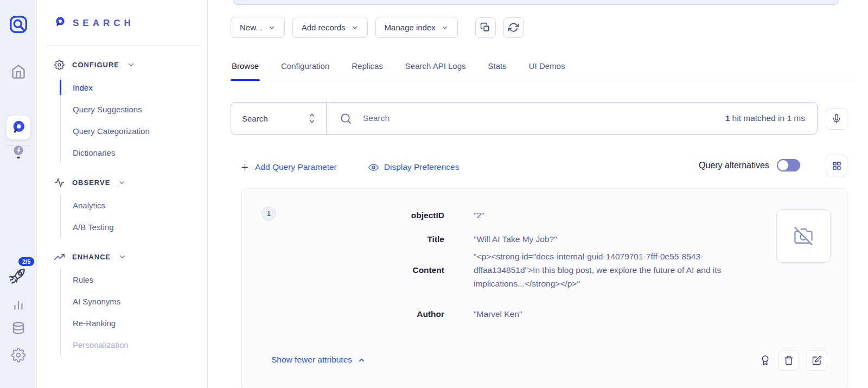  What do you see at coordinates (837, 166) in the screenshot?
I see `layout-grid-button` at bounding box center [837, 166].